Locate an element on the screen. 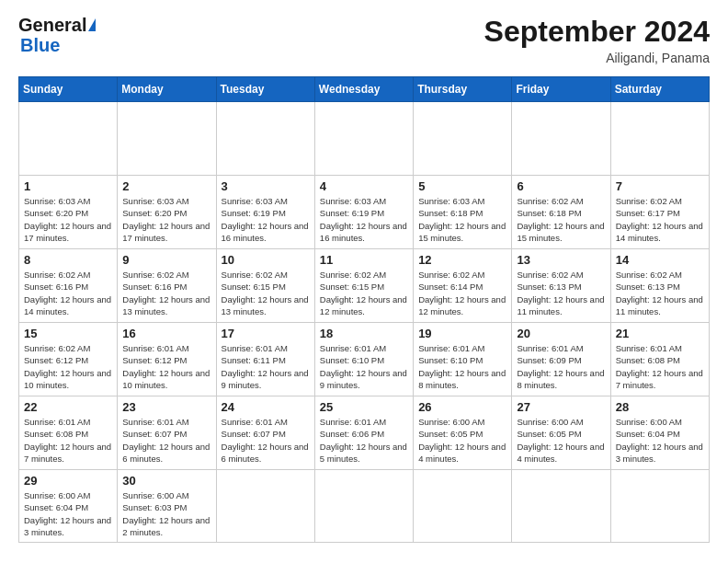 The height and width of the screenshot is (563, 728). table-row: 17Sunrise: 6:01 AM Sunset: 6:11 PM Dayli… is located at coordinates (265, 360).